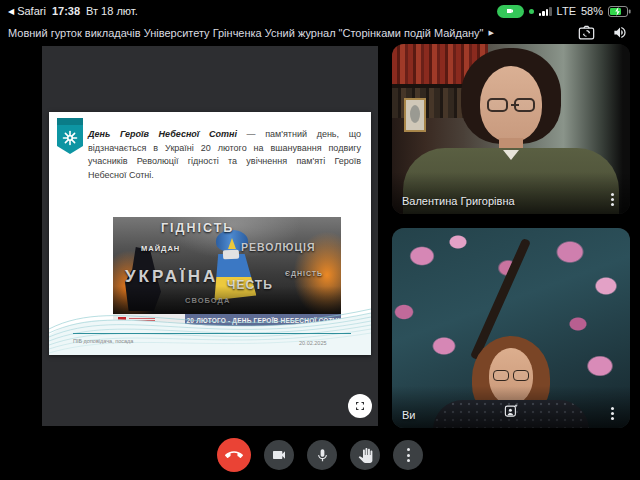 This screenshot has width=640, height=480. I want to click on back-to-app-button: ◀ Safari, so click(27, 11).